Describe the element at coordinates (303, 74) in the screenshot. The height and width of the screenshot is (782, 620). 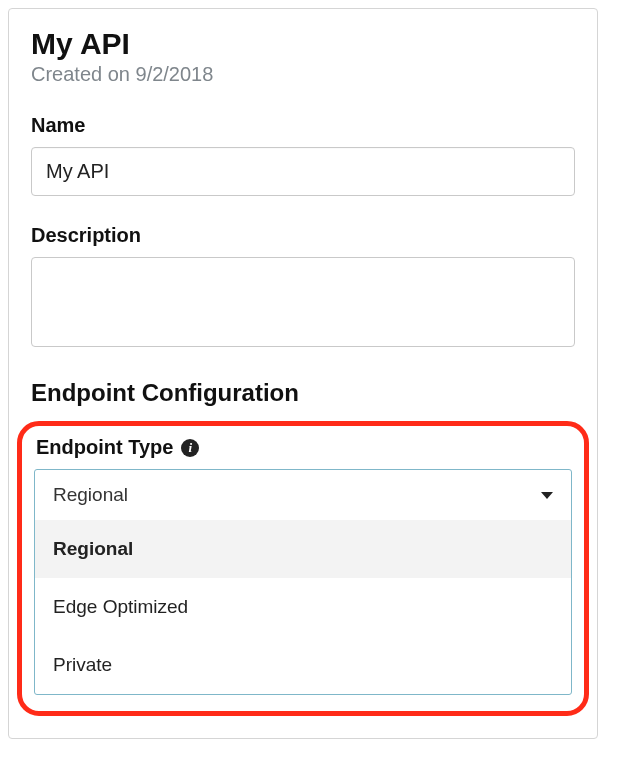
I see `created-on-text: Created on 9/2/2018` at that location.